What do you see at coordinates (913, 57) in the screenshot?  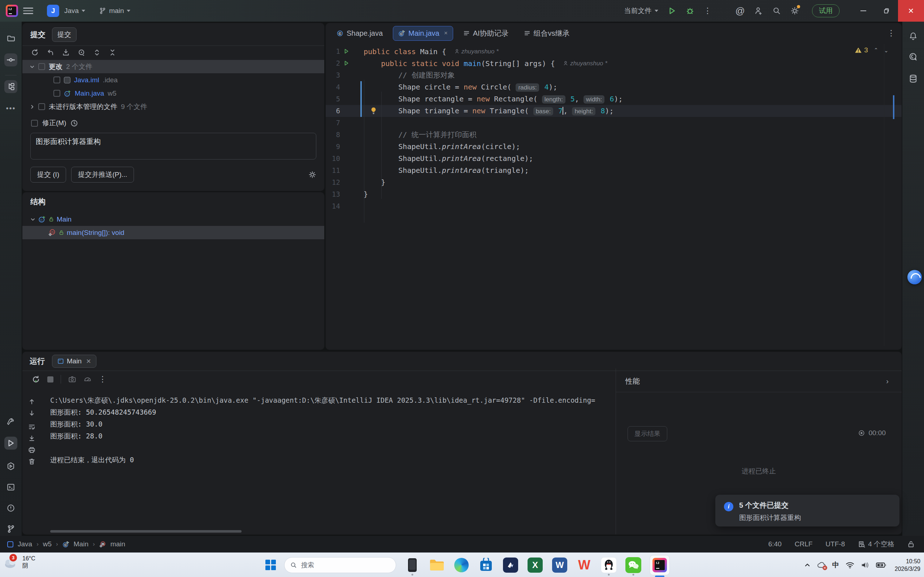 I see `ai-chat-tool-icon` at bounding box center [913, 57].